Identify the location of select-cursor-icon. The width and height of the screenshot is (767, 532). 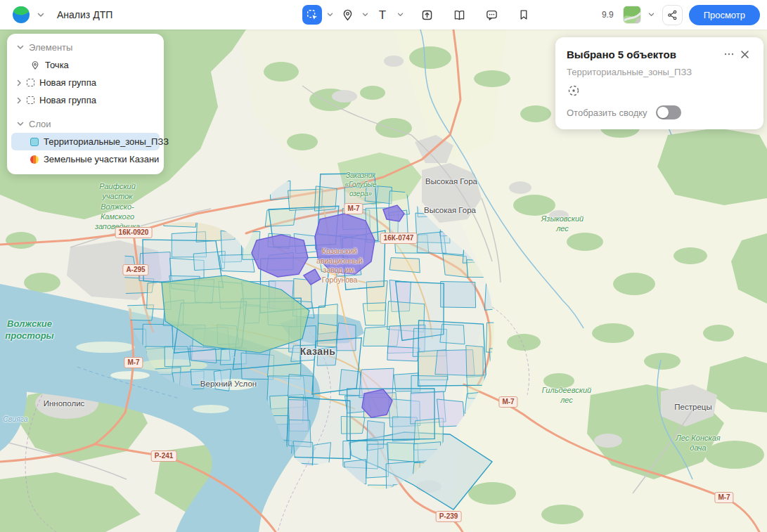
(312, 15).